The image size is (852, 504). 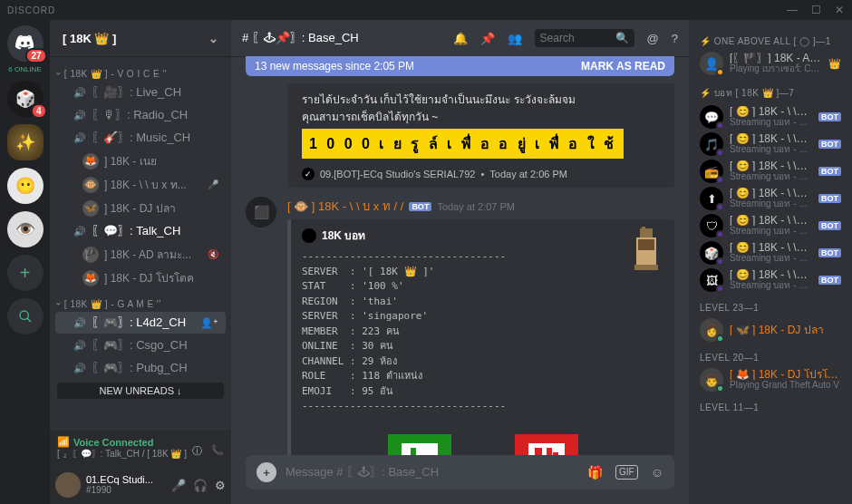 What do you see at coordinates (770, 305) in the screenshot?
I see `member-category: LEVEL 23—1` at bounding box center [770, 305].